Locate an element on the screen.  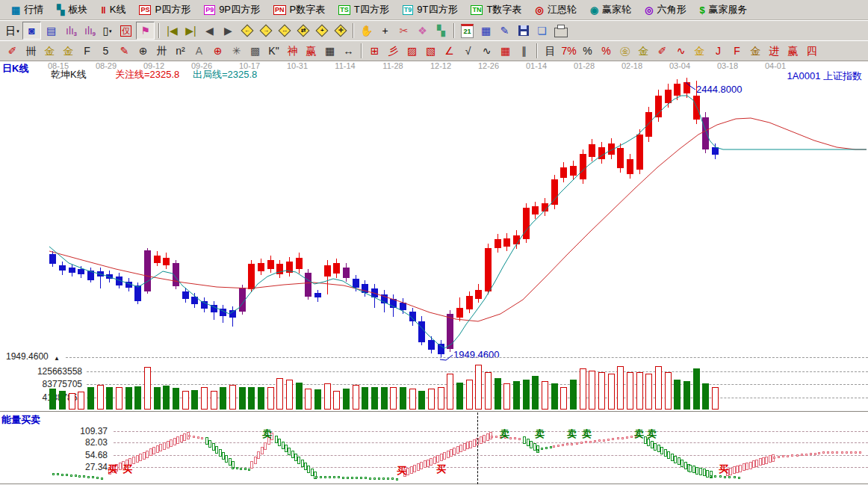
hatch-box2-icon: ▧ is located at coordinates (430, 51).